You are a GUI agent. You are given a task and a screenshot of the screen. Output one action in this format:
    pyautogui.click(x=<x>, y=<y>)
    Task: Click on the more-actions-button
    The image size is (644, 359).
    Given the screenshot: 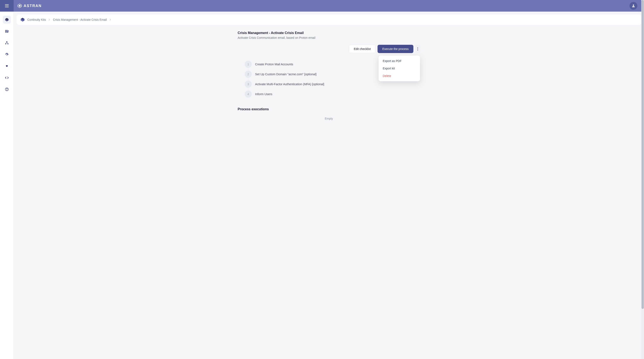 What is the action you would take?
    pyautogui.click(x=418, y=49)
    